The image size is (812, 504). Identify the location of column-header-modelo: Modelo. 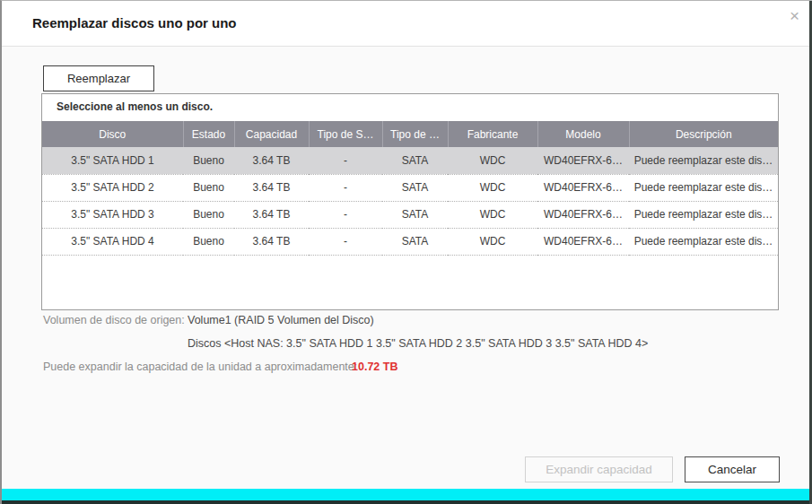
(583, 135).